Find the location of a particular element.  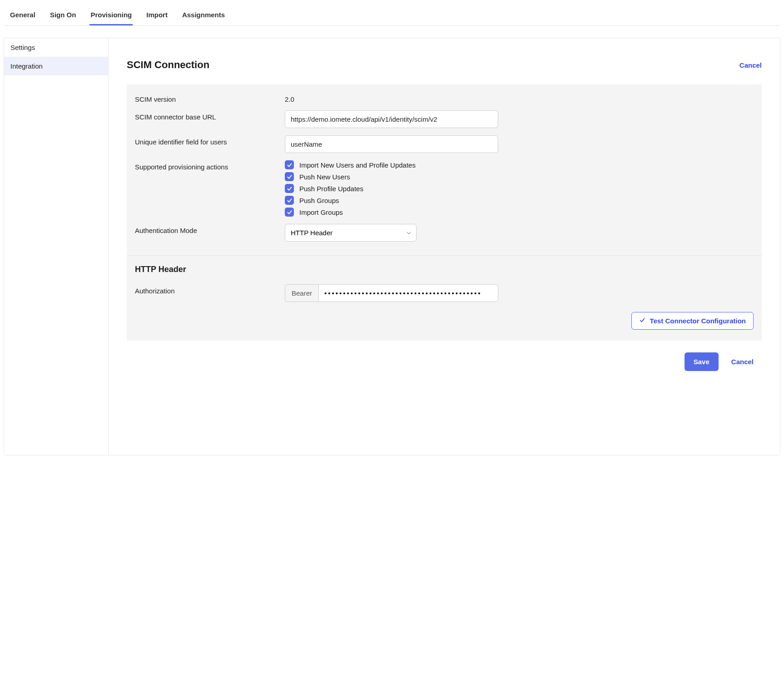

row-scim-version: SCIM version 2.0 is located at coordinates (444, 94).